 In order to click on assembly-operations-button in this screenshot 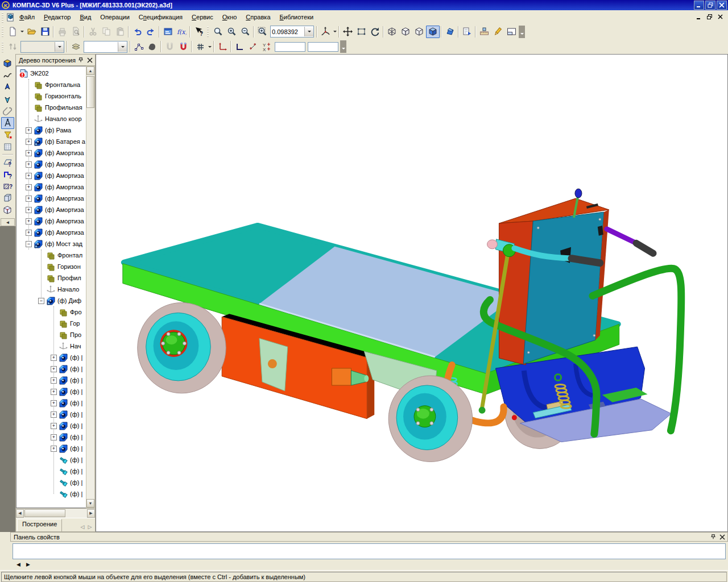, I will do `click(8, 210)`.